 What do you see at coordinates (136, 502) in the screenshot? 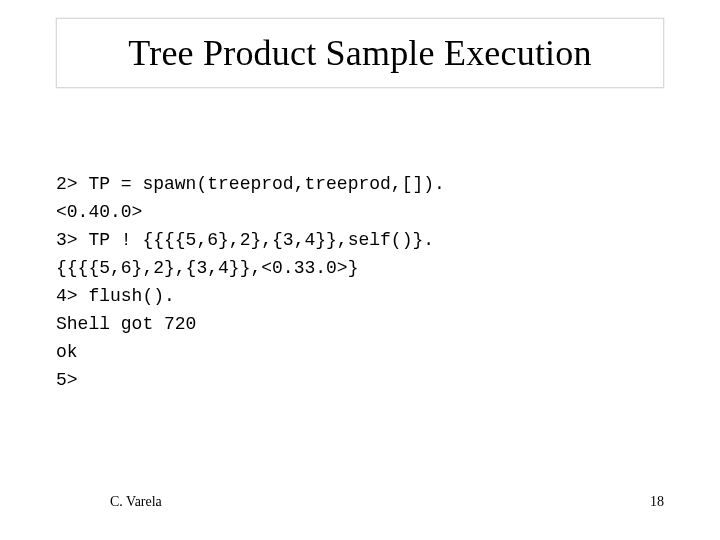
I see `footer-author: C. Varela` at bounding box center [136, 502].